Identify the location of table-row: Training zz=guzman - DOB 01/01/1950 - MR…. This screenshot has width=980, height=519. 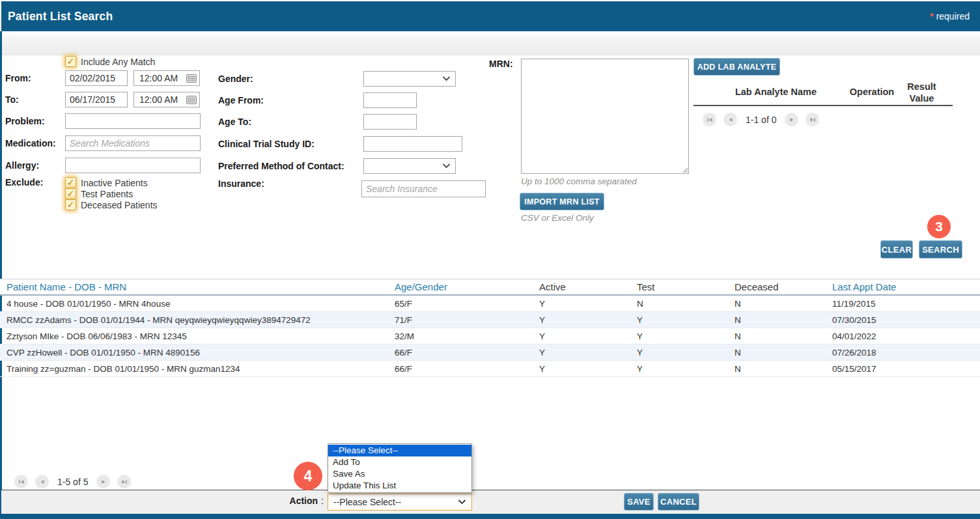
(490, 369).